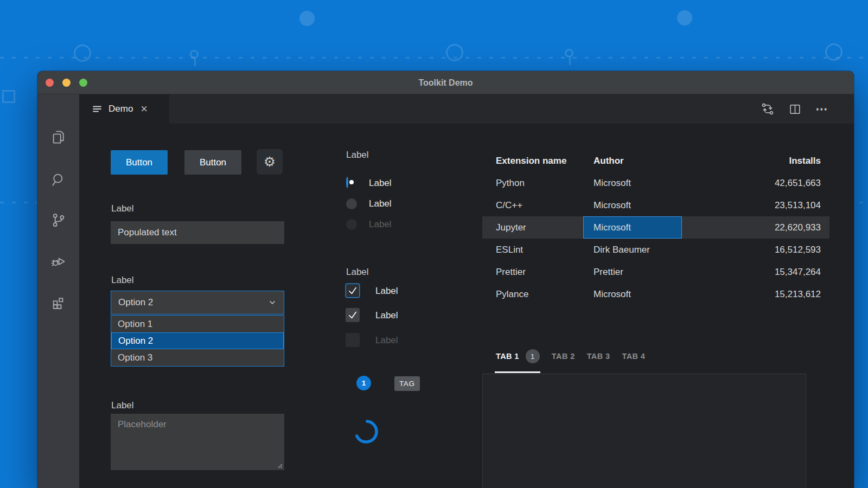  Describe the element at coordinates (533, 294) in the screenshot. I see `grid-cell: Pylance` at that location.